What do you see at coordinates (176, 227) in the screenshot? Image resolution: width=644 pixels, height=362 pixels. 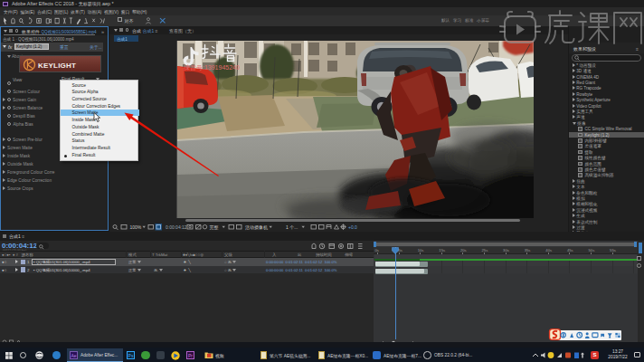 I see `svg-text: 0:00:04:12` at bounding box center [176, 227].